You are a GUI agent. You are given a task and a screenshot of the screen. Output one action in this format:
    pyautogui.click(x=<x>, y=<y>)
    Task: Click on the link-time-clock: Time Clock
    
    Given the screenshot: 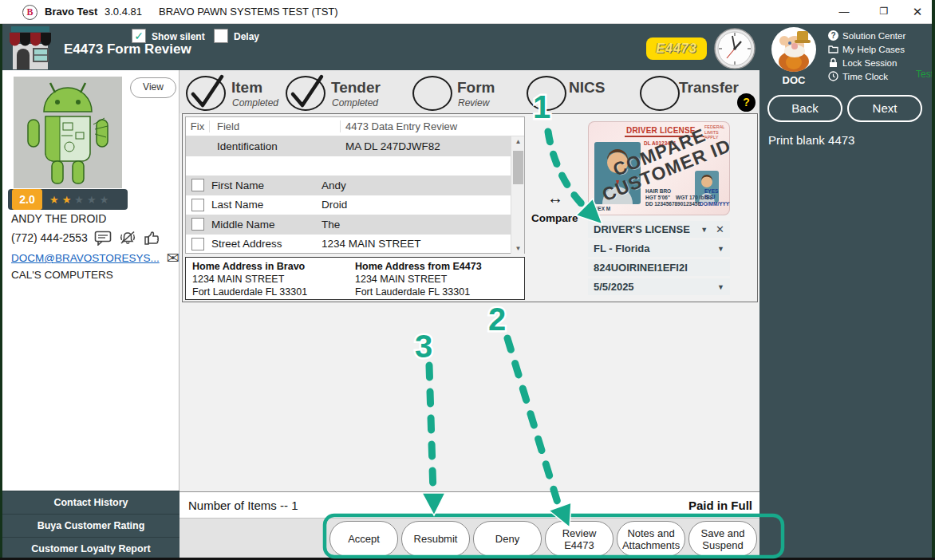 What is the action you would take?
    pyautogui.click(x=858, y=77)
    